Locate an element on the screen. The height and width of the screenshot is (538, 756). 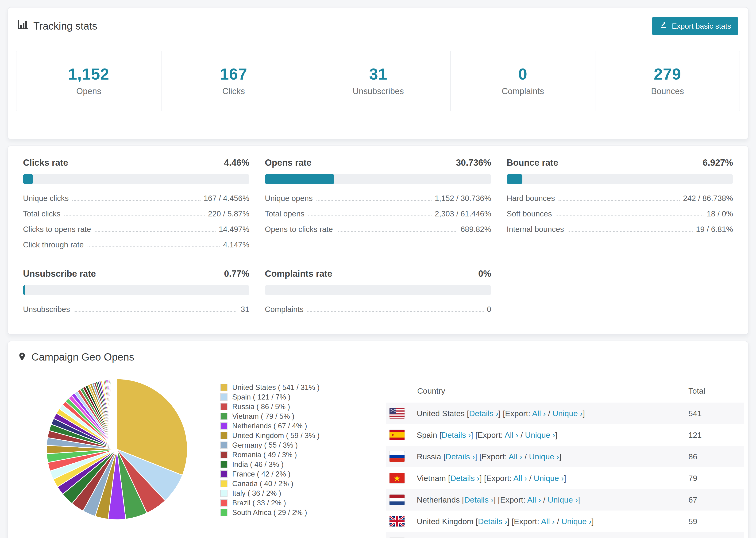
stat-row: Unique clicks167 / 4.456% is located at coordinates (136, 198).